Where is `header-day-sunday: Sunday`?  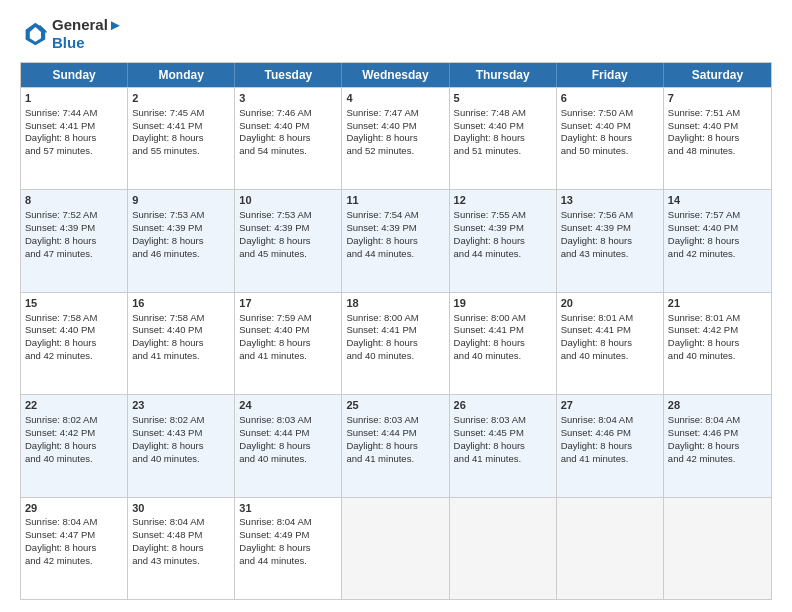 header-day-sunday: Sunday is located at coordinates (74, 75).